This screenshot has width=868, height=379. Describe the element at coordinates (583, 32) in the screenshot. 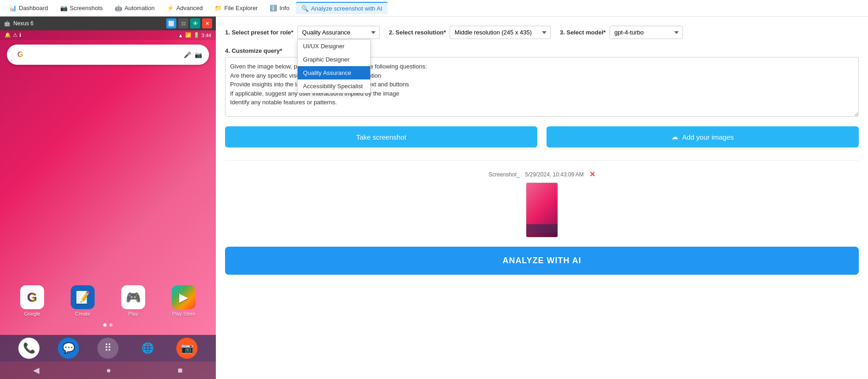

I see `model-label: 3. Select model*` at that location.